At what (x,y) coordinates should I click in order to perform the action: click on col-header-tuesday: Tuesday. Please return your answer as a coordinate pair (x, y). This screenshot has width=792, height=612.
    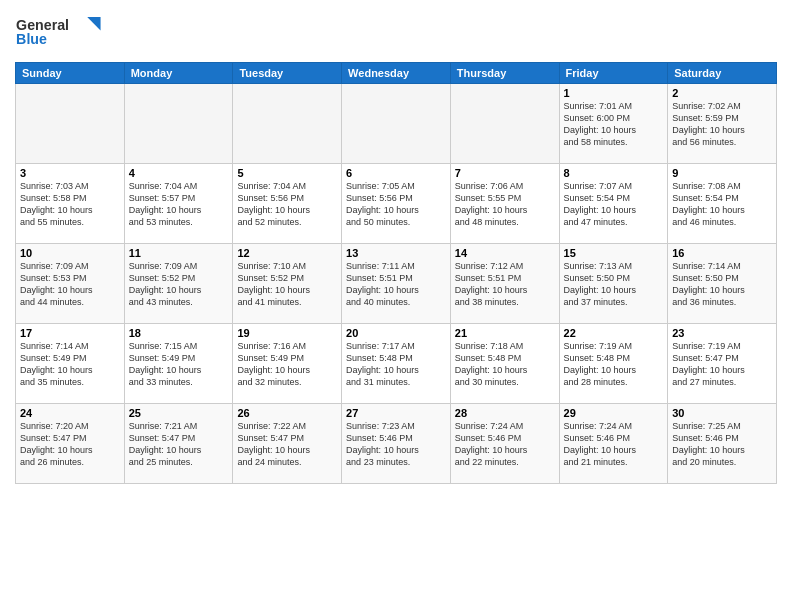
    Looking at the image, I should click on (288, 74).